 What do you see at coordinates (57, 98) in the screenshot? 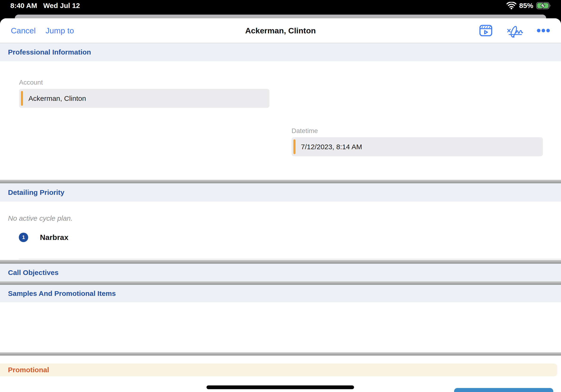
I see `account-value: Ackerman, Clinton` at bounding box center [57, 98].